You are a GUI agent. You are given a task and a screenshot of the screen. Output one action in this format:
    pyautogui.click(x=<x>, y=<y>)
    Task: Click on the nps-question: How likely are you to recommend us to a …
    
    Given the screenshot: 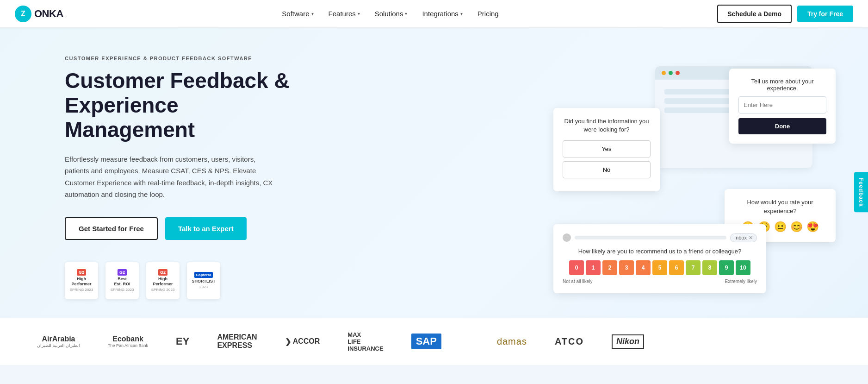 What is the action you would take?
    pyautogui.click(x=660, y=251)
    